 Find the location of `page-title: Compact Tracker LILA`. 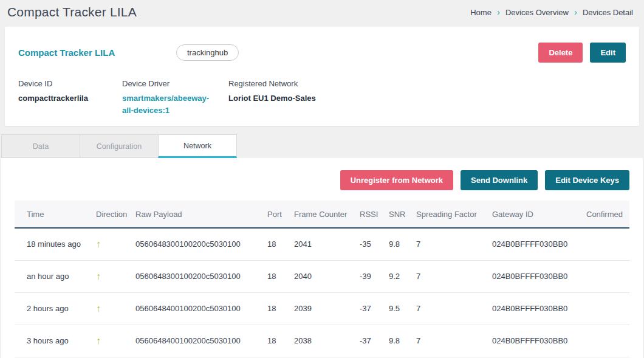

page-title: Compact Tracker LILA is located at coordinates (72, 12).